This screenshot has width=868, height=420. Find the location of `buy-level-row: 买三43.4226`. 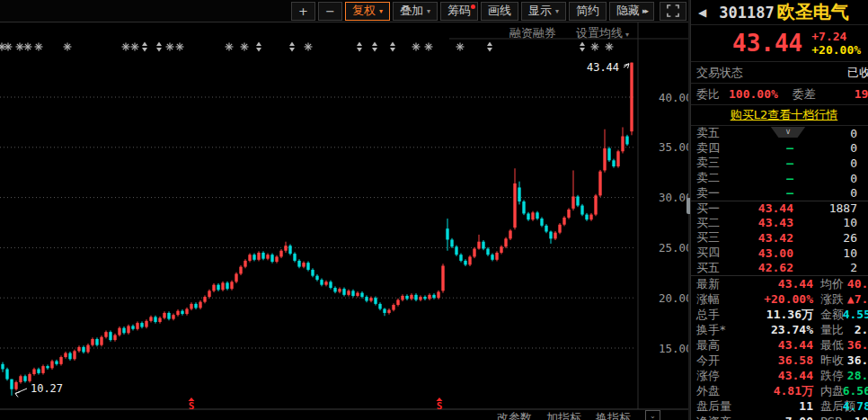

buy-level-row: 买三43.4226 is located at coordinates (780, 237).